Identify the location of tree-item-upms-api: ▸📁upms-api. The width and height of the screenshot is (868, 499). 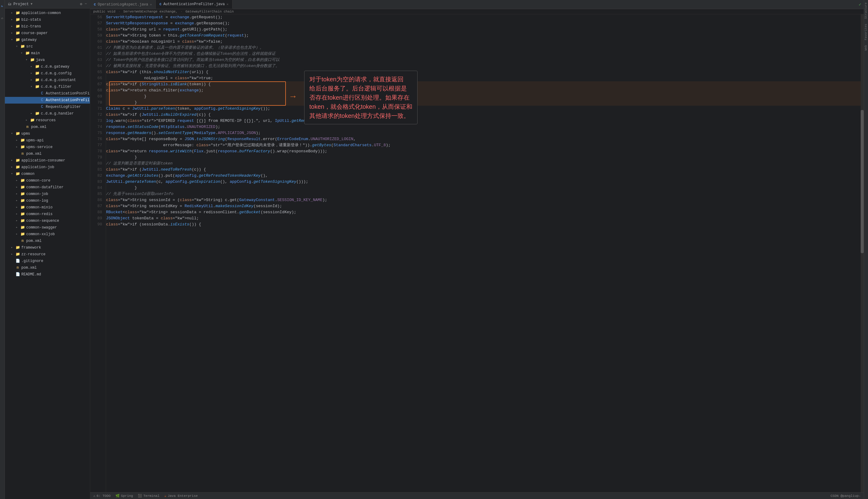
(47, 141).